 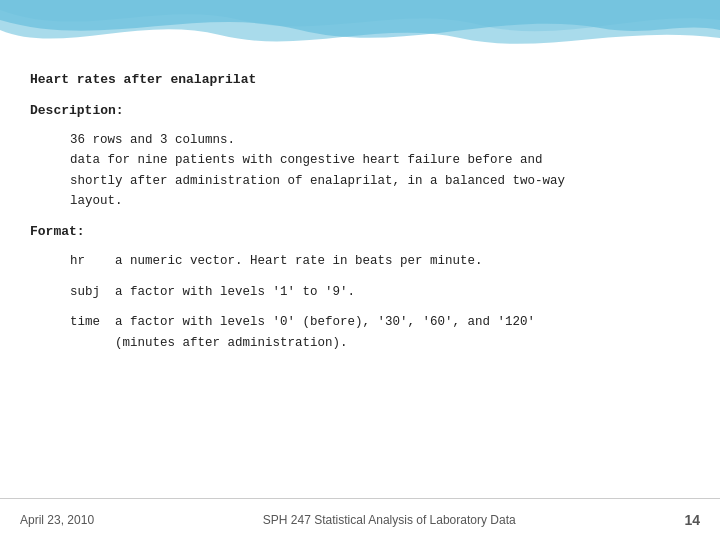 I want to click on description-label: Description:, so click(x=360, y=112).